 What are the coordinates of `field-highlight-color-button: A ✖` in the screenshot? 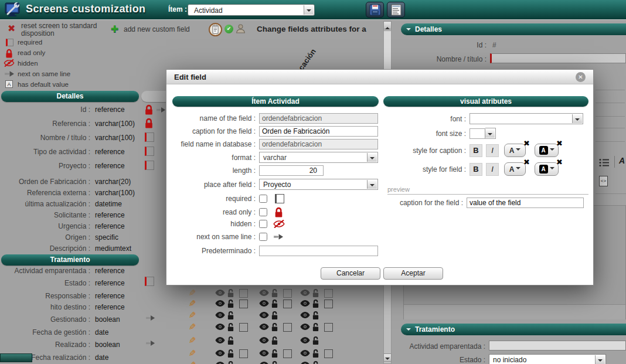 It's located at (546, 169).